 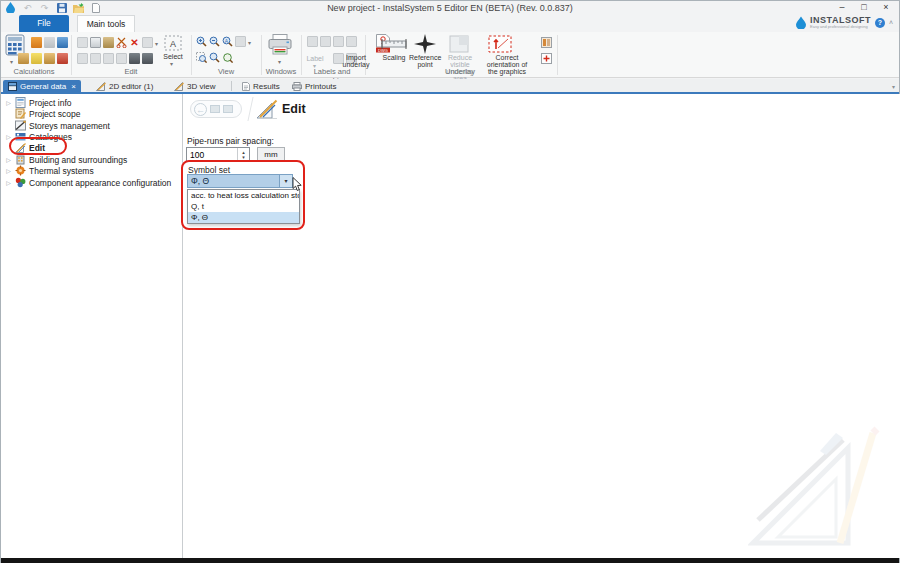 I want to click on close-button: ×, so click(x=886, y=8).